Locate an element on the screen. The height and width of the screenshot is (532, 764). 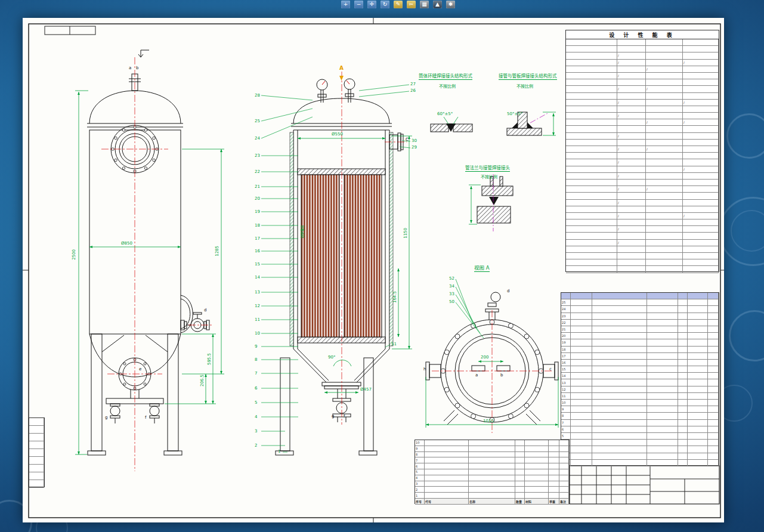
part-balloon: 21 is located at coordinates (258, 187).